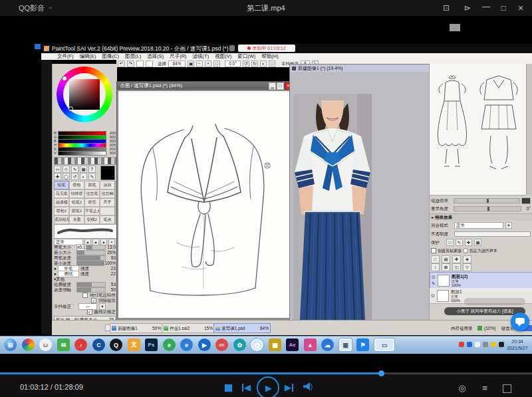 This screenshot has width=532, height=397. What do you see at coordinates (136, 329) in the screenshot?
I see `doc-tab: 新建图像1 59%` at bounding box center [136, 329].